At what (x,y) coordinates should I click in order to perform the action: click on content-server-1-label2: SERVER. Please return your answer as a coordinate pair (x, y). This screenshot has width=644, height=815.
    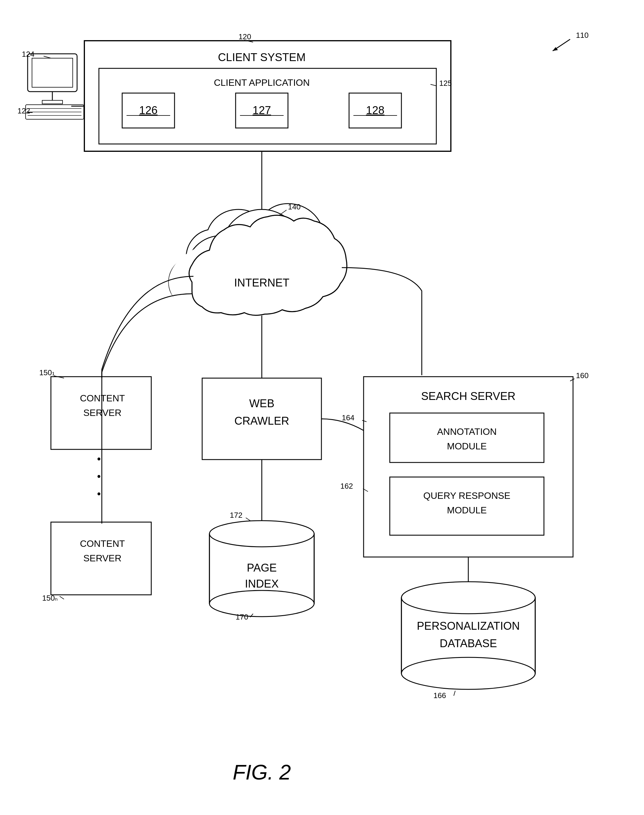
    Looking at the image, I should click on (103, 413).